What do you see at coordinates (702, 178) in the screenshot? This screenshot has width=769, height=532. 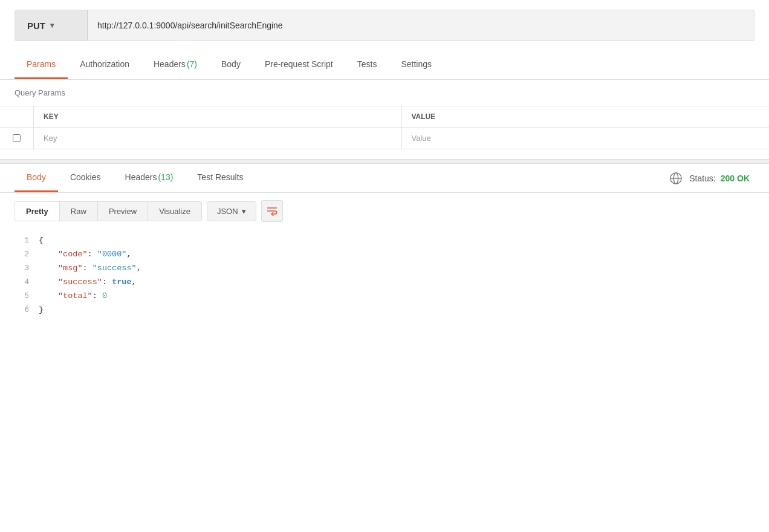 I see `status-label: Status:` at bounding box center [702, 178].